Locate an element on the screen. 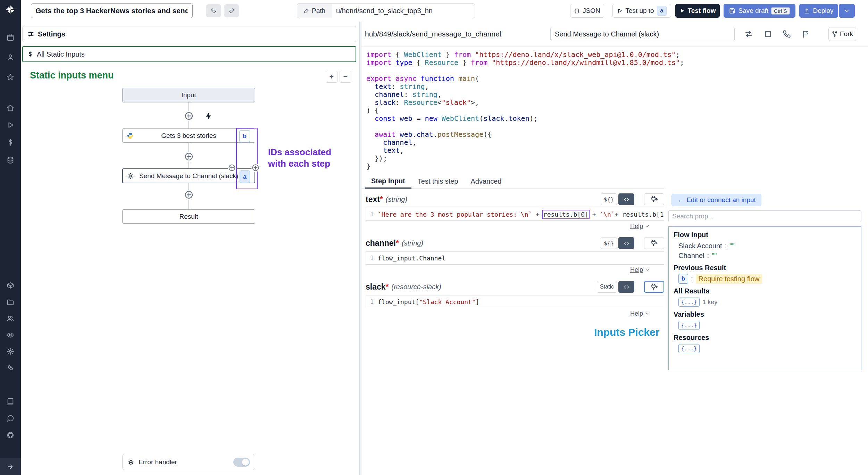 This screenshot has width=868, height=475. users-icon is located at coordinates (10, 318).